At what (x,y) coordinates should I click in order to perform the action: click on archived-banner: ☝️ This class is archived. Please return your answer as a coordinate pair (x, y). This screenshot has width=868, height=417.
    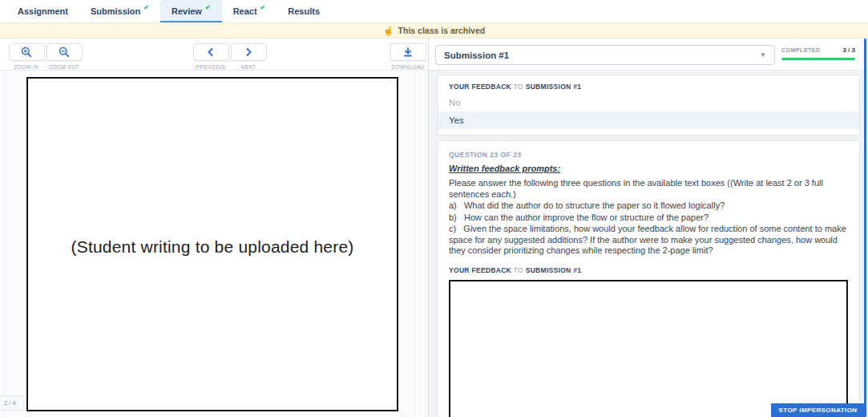
    Looking at the image, I should click on (434, 30).